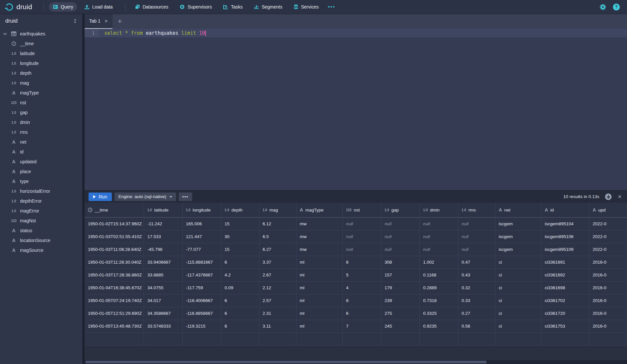 The height and width of the screenshot is (364, 627). I want to click on result-cell: 17.533, so click(163, 237).